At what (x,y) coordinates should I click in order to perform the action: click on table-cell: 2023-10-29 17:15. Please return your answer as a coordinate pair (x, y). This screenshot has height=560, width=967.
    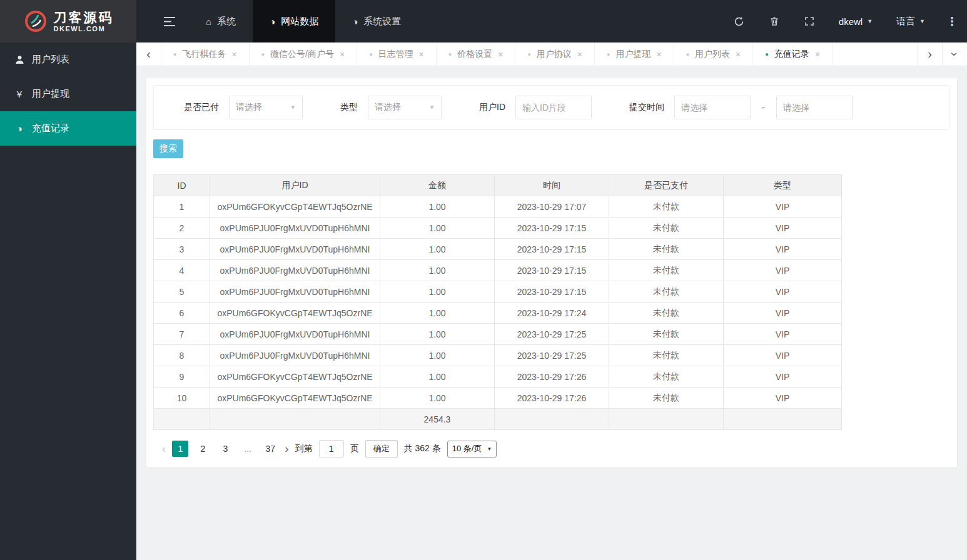
    Looking at the image, I should click on (552, 271).